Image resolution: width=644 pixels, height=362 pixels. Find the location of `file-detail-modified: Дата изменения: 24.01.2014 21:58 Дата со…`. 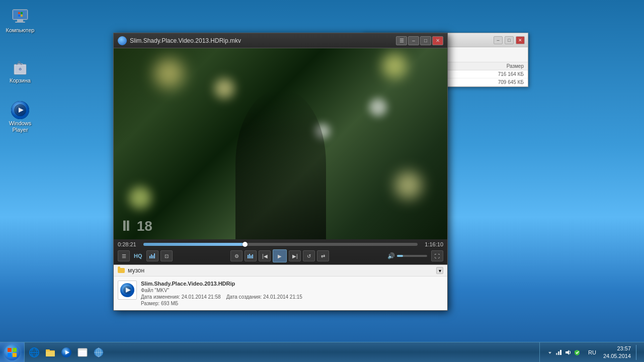

file-detail-modified: Дата изменения: 24.01.2014 21:58 Дата со… is located at coordinates (292, 297).